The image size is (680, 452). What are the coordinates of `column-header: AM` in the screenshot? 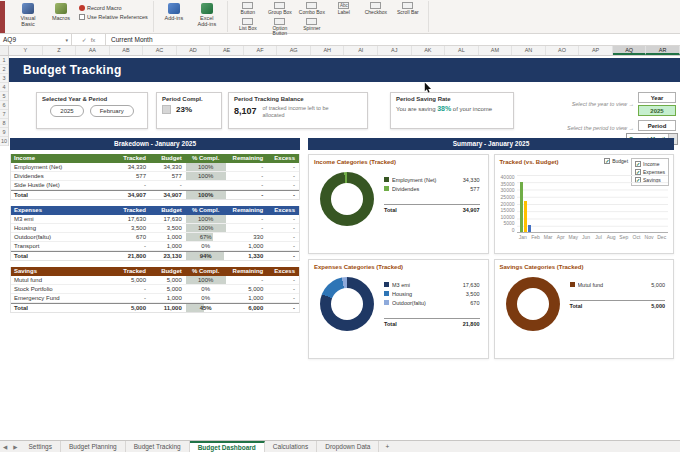 It's located at (496, 50).